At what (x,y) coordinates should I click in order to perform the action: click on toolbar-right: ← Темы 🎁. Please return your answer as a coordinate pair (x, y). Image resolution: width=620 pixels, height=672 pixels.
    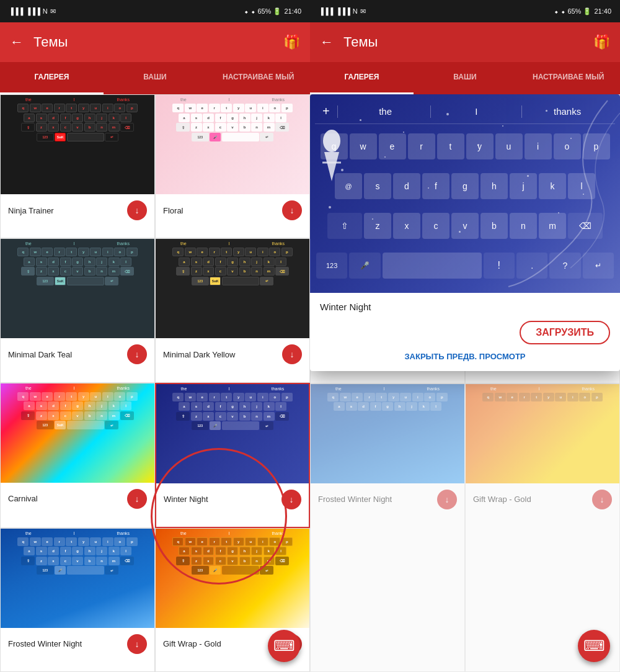
    Looking at the image, I should click on (465, 42).